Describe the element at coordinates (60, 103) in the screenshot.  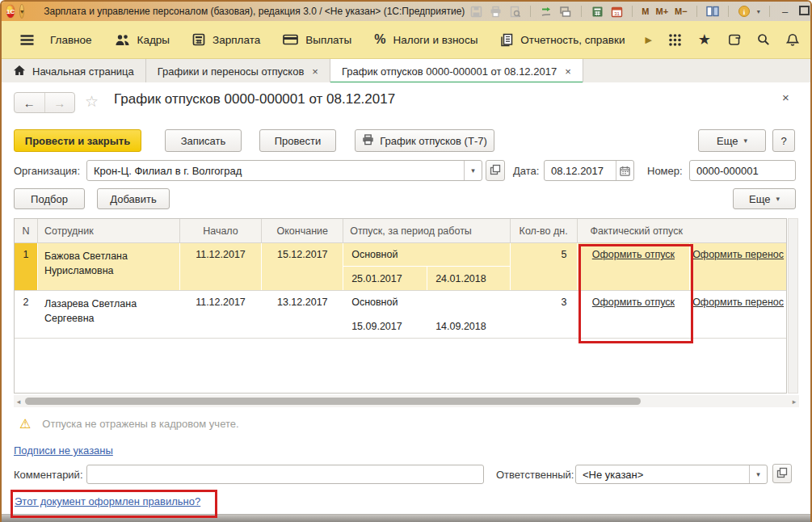
I see `forward-arrow-icon: →` at that location.